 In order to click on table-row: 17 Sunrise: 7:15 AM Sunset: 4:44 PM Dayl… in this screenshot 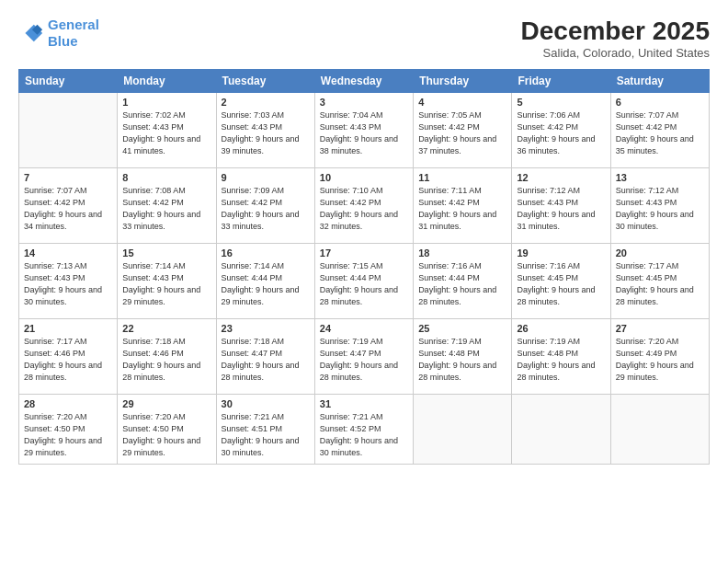, I will do `click(364, 282)`.